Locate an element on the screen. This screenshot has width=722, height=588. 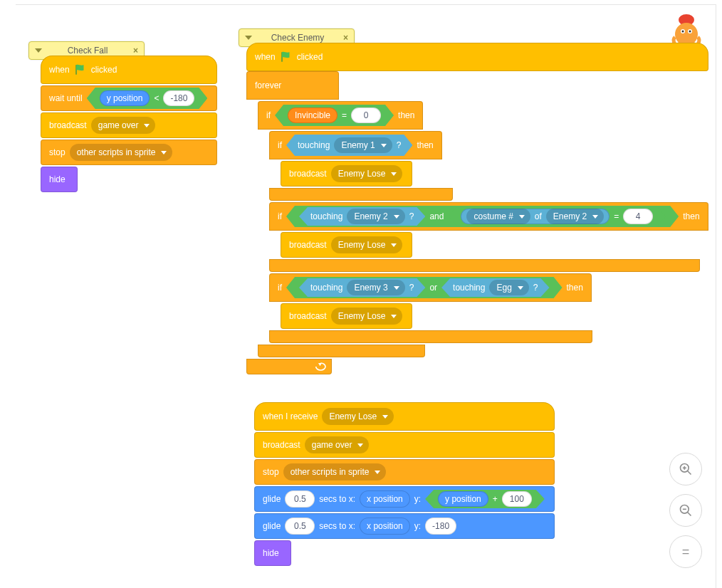
touching-dropdown: Enemy 1 is located at coordinates (363, 145).